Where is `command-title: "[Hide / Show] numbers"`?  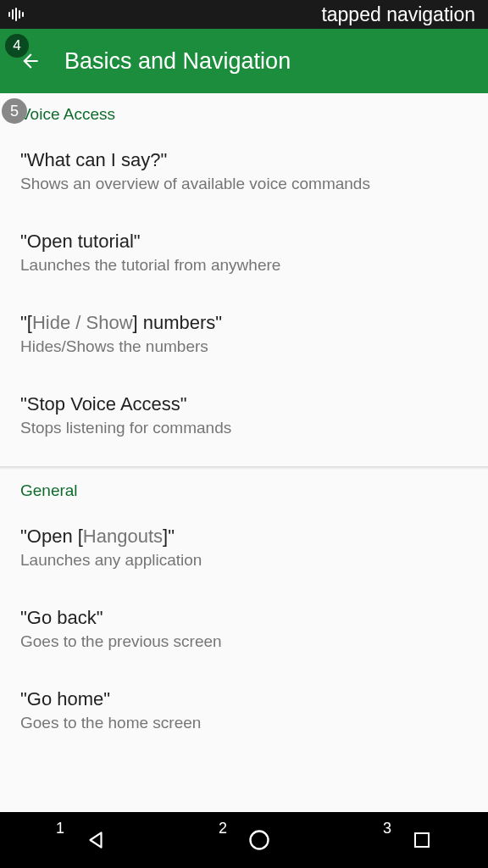 command-title: "[Hide / Show] numbers" is located at coordinates (244, 323).